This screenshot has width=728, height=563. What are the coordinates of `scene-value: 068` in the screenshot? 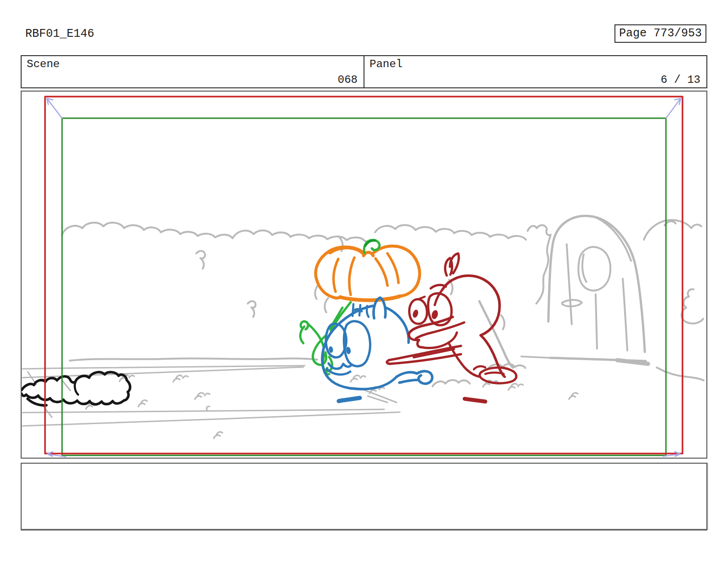 It's located at (347, 80).